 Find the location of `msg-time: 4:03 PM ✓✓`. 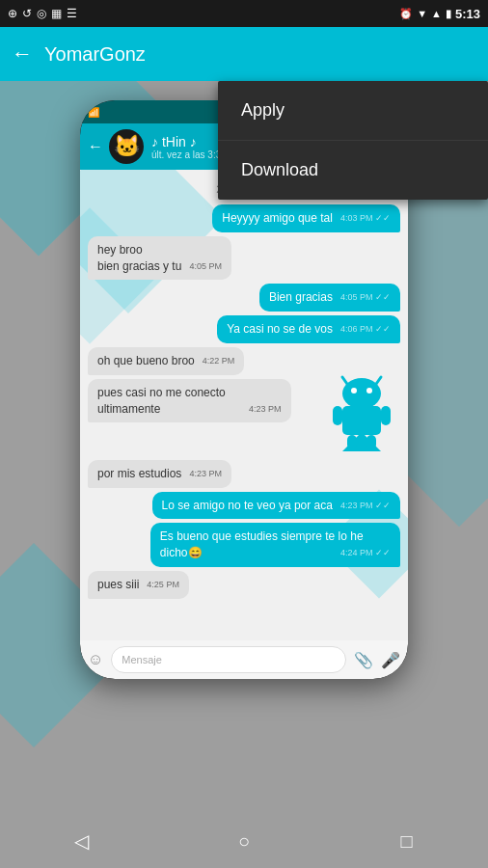

msg-time: 4:03 PM ✓✓ is located at coordinates (366, 218).